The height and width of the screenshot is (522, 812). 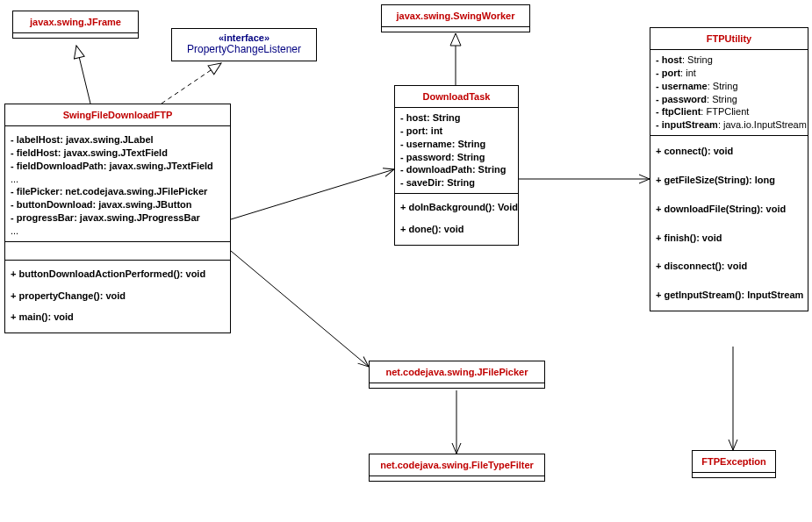 What do you see at coordinates (118, 205) in the screenshot?
I see `attr: - buttonDownload: javax.swing.JButton` at bounding box center [118, 205].